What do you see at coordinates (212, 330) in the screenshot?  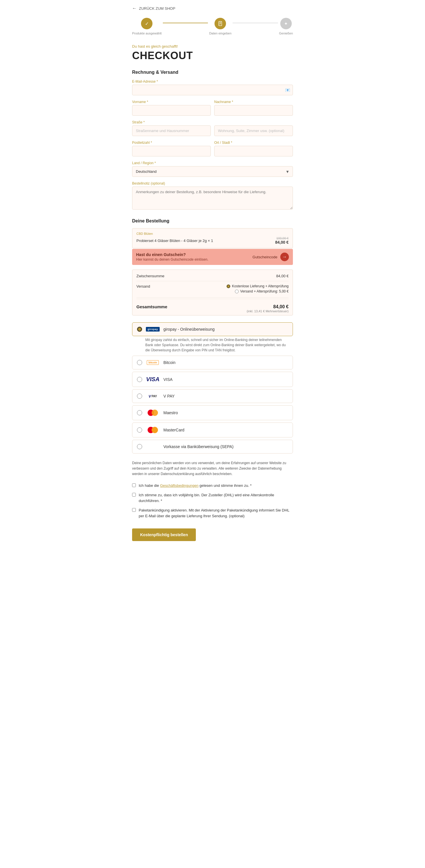 I see `payment-giropay: giropay giropay - Onlineüberweisung` at bounding box center [212, 330].